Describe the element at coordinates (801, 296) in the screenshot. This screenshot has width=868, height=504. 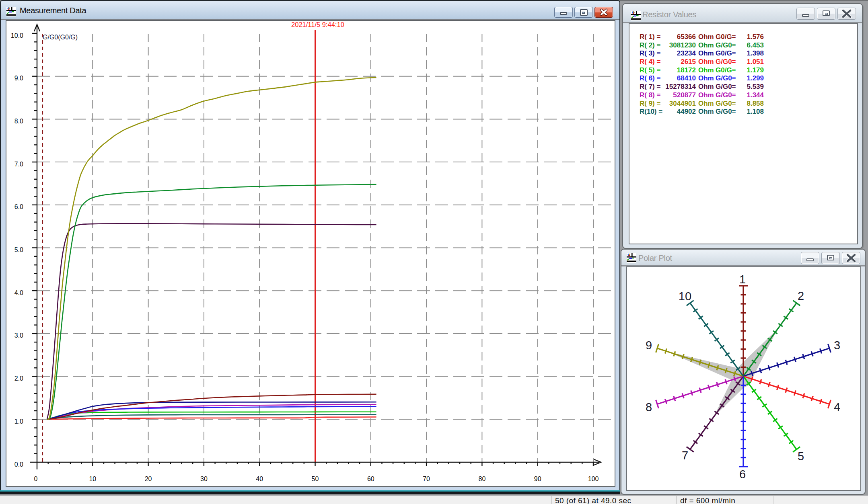
I see `svg-text: 2` at that location.